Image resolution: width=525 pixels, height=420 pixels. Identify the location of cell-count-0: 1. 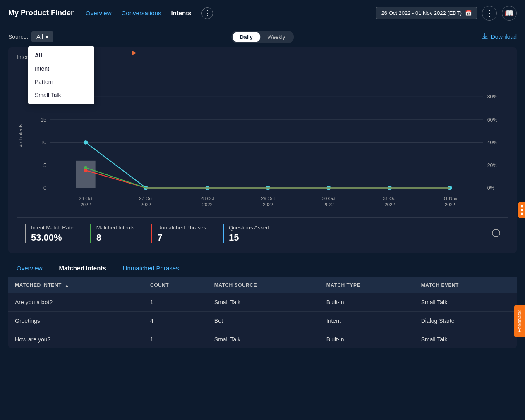
(175, 303).